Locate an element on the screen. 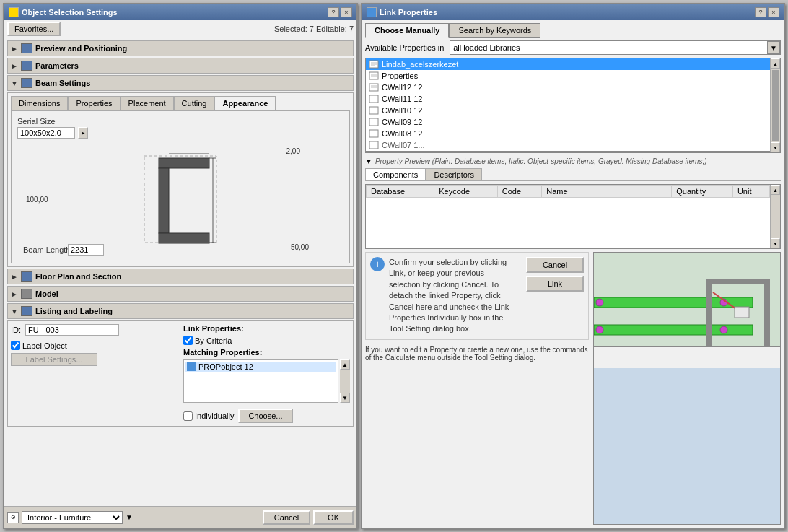 Image resolution: width=788 pixels, height=532 pixels. right-link-button: Link is located at coordinates (555, 284).